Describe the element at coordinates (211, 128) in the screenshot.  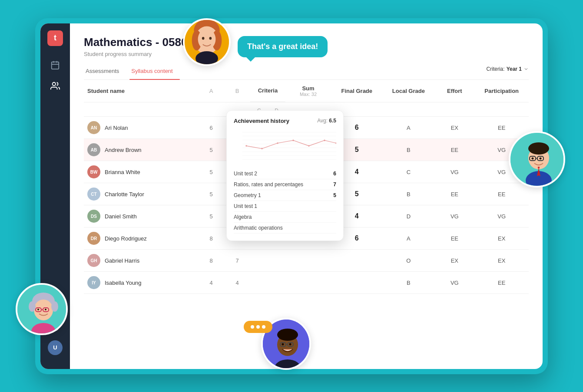
I see `criteria-a: 6` at that location.